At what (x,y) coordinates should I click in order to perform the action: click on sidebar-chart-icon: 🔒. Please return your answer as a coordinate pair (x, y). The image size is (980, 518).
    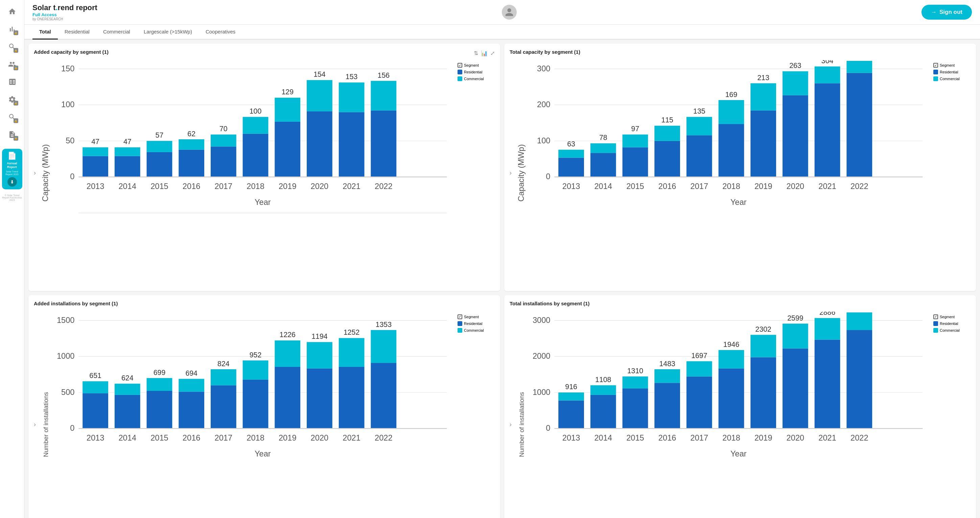
    Looking at the image, I should click on (12, 29).